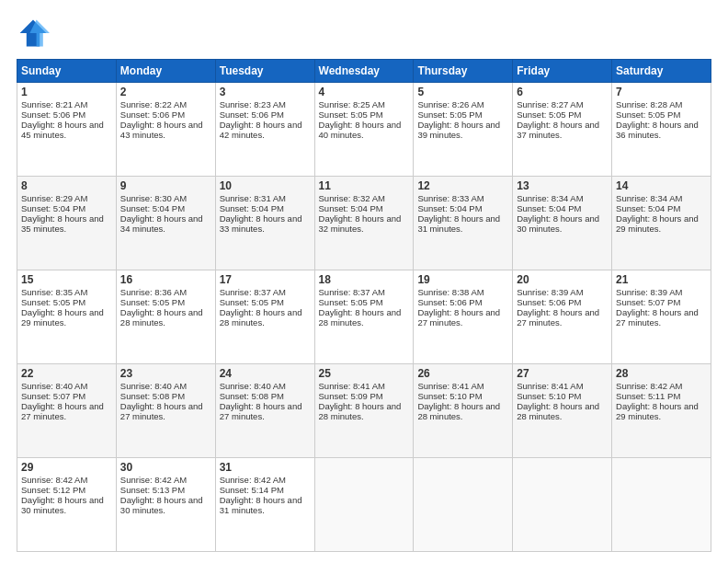 The width and height of the screenshot is (728, 563). I want to click on daylight: Daylight: 8 hours and 31 minutes., so click(459, 224).